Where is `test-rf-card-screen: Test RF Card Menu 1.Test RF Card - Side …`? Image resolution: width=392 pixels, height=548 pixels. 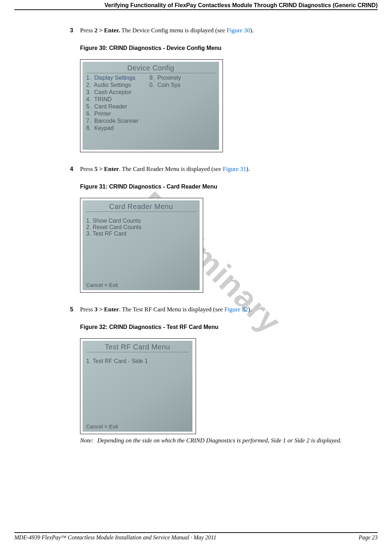 test-rf-card-screen: Test RF Card Menu 1.Test RF Card - Side … is located at coordinates (137, 386).